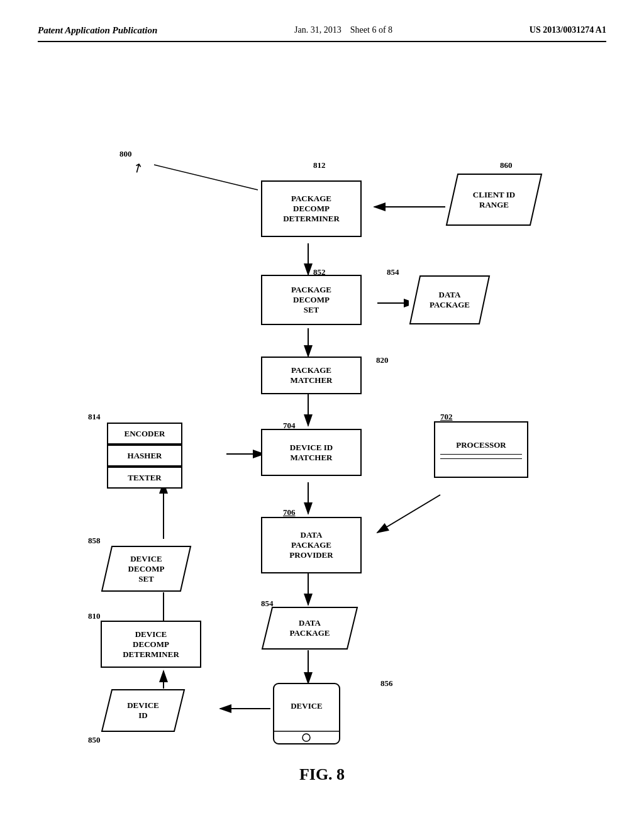  Describe the element at coordinates (145, 455) in the screenshot. I see `hasher-box: HASHER` at that location.